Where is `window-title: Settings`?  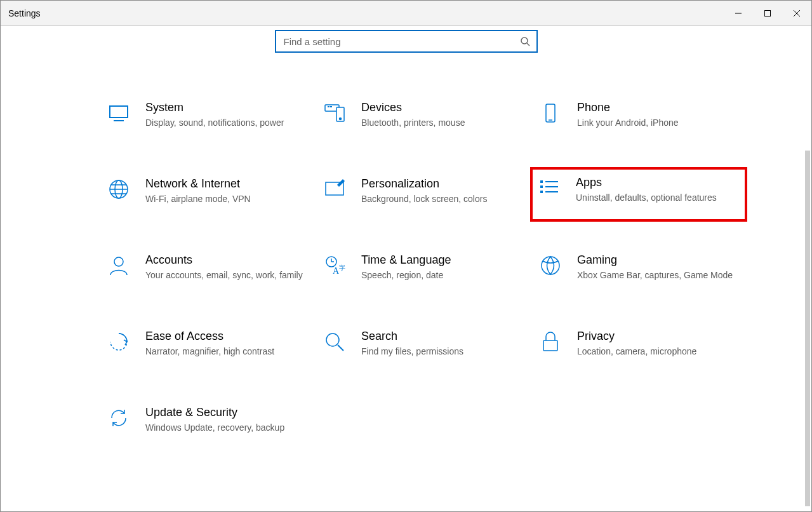 window-title: Settings is located at coordinates (24, 13).